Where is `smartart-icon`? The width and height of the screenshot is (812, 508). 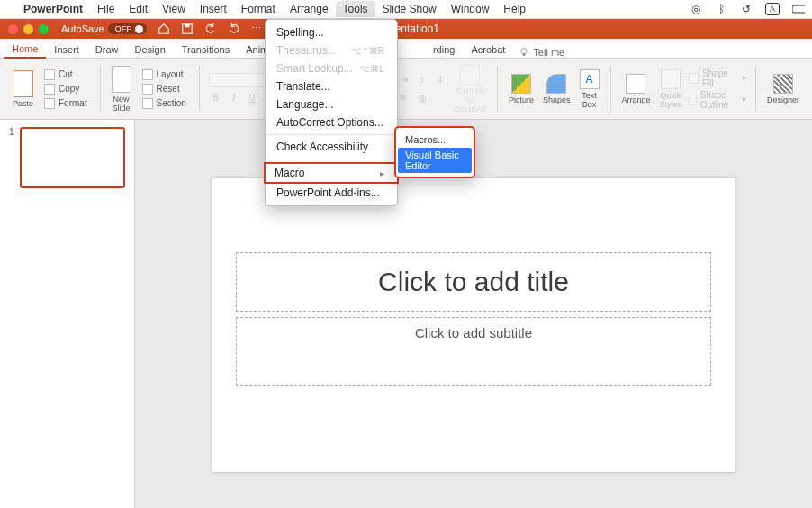
smartart-icon is located at coordinates (470, 75).